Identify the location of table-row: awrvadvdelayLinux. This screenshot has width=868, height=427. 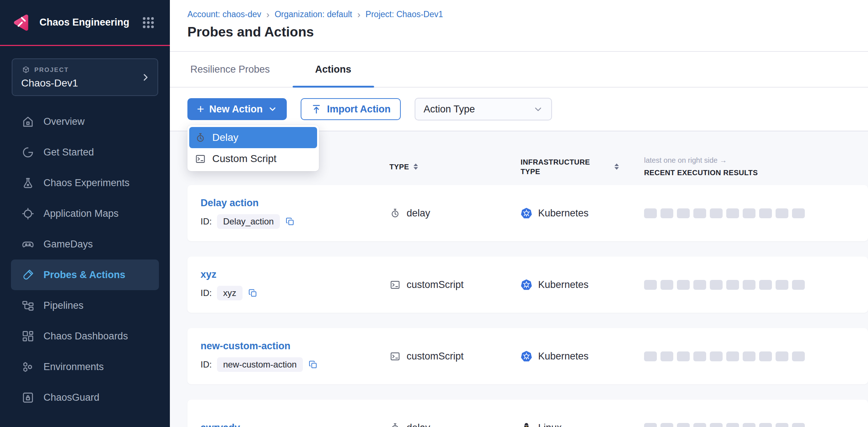
(528, 413).